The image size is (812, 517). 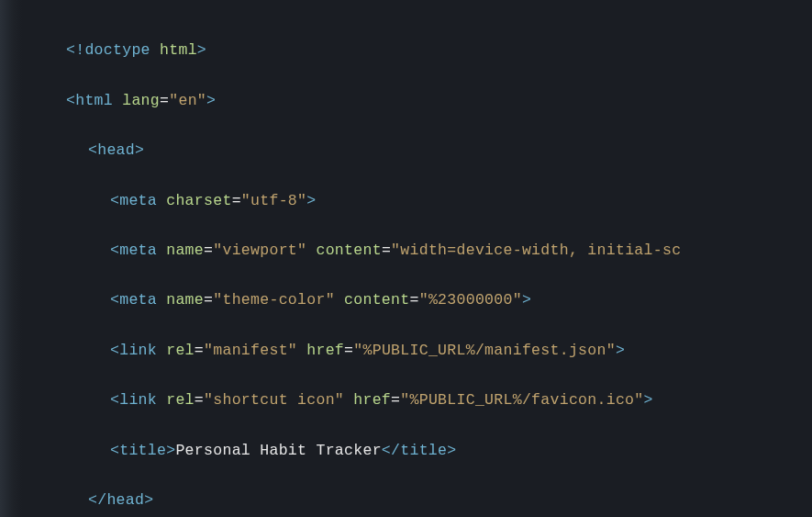 What do you see at coordinates (198, 200) in the screenshot?
I see `attr-charset: charset` at bounding box center [198, 200].